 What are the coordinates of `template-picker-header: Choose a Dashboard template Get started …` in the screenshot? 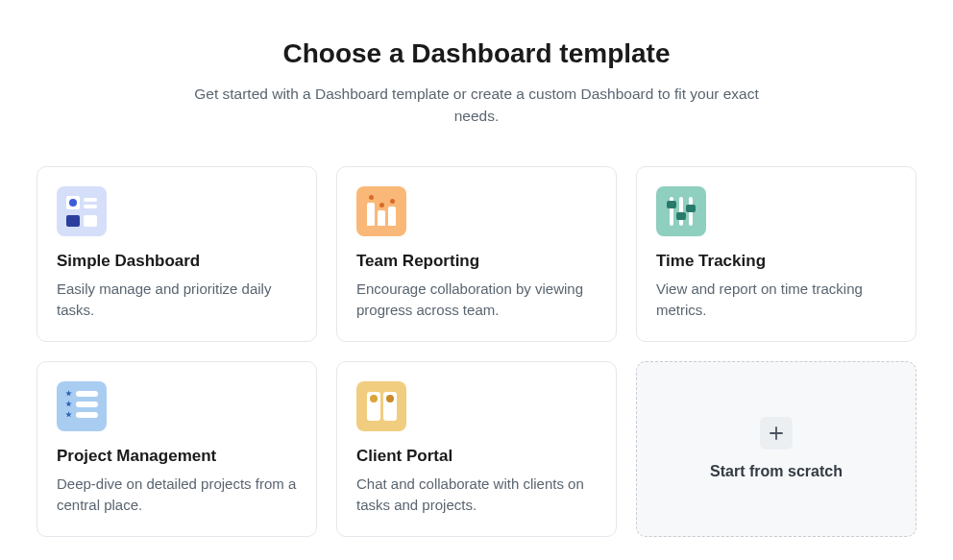 It's located at (476, 83).